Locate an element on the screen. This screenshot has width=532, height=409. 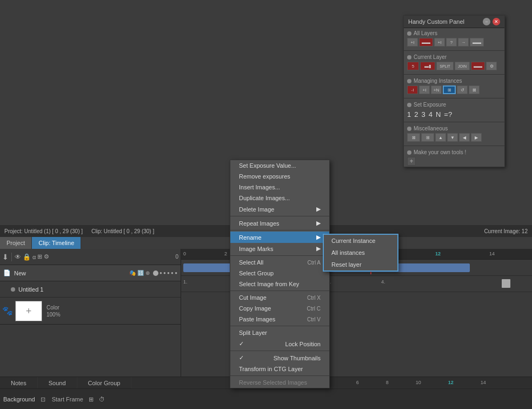
make-own-label: Make your own tools ! is located at coordinates (440, 153).